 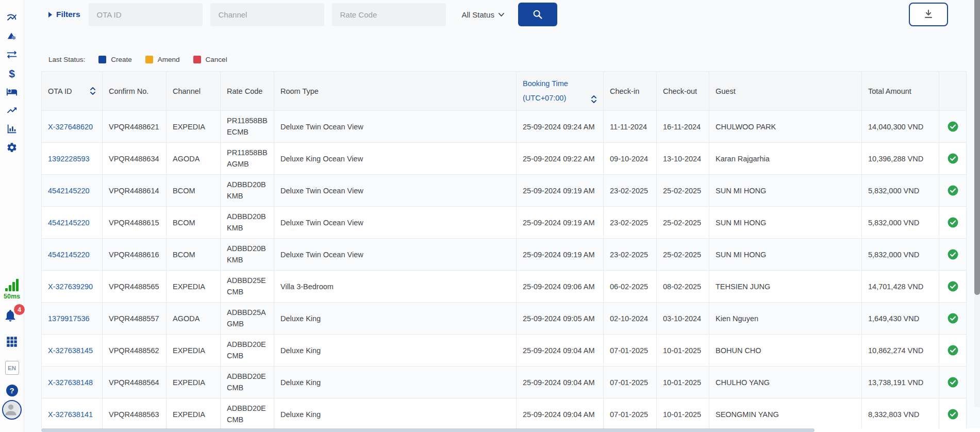 What do you see at coordinates (51, 14) in the screenshot?
I see `expand-arrow-icon` at bounding box center [51, 14].